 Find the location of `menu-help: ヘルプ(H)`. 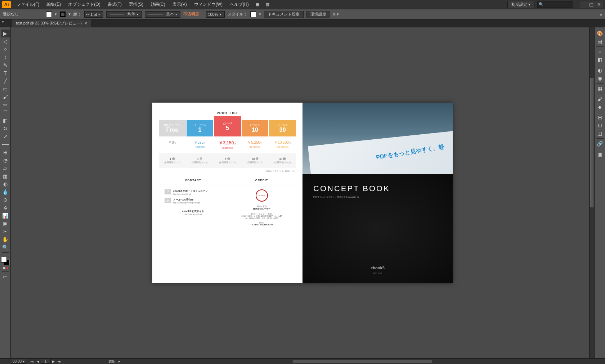

menu-help: ヘルプ(H) is located at coordinates (239, 4).